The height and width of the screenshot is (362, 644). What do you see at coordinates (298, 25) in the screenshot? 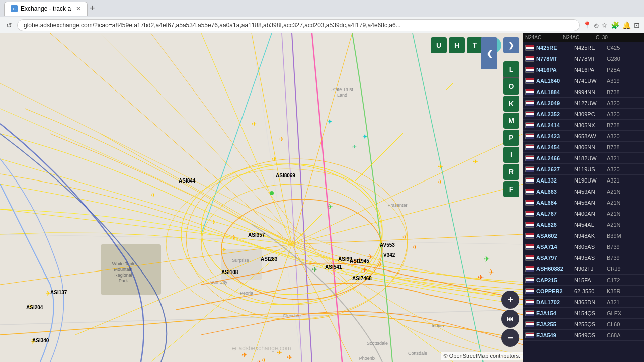
I see `url-input` at bounding box center [298, 25].